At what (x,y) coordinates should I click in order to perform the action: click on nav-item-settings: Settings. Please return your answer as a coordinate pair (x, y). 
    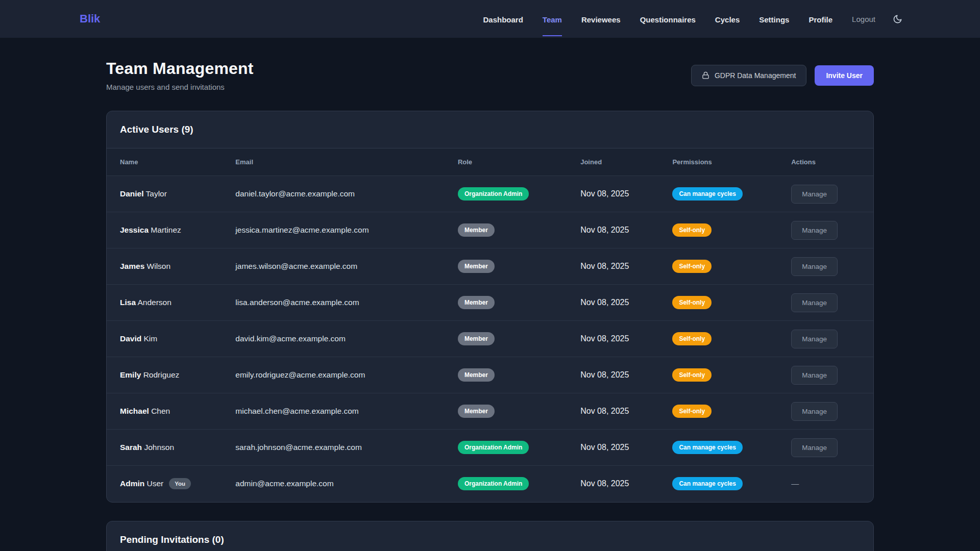
    Looking at the image, I should click on (774, 19).